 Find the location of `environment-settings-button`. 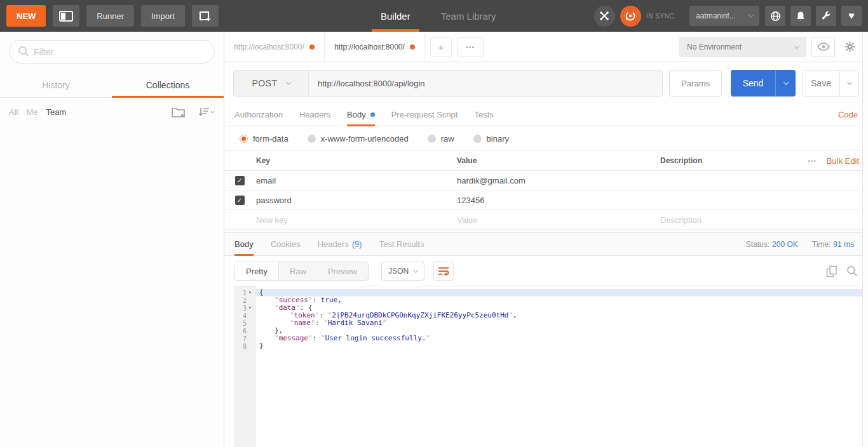

environment-settings-button is located at coordinates (850, 47).